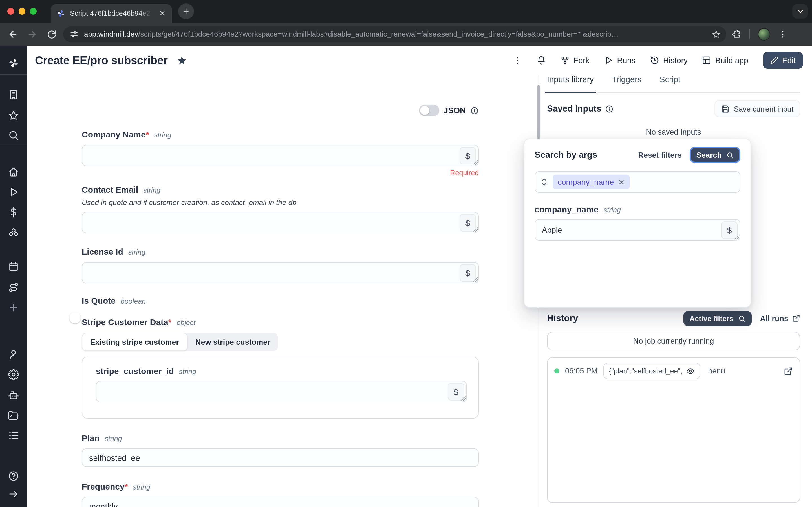 The width and height of the screenshot is (812, 507). What do you see at coordinates (691, 371) in the screenshot?
I see `eye-icon` at bounding box center [691, 371].